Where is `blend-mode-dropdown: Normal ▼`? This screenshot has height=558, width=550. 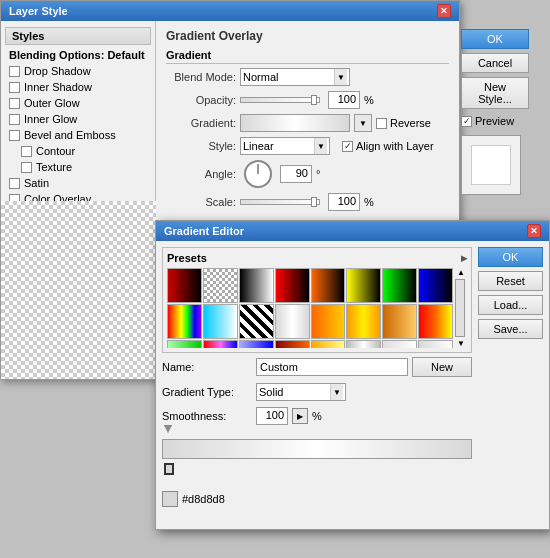 blend-mode-dropdown: Normal ▼ is located at coordinates (295, 77).